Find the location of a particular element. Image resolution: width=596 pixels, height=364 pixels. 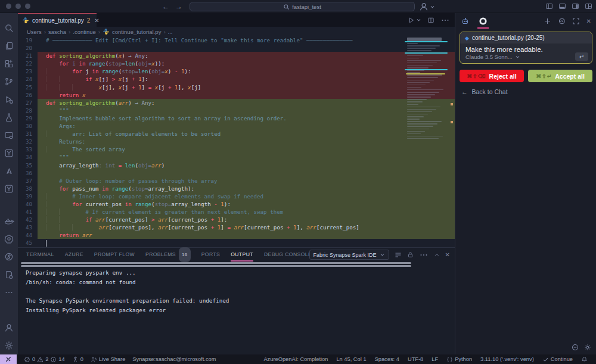

continue-settings-icon is located at coordinates (588, 347).